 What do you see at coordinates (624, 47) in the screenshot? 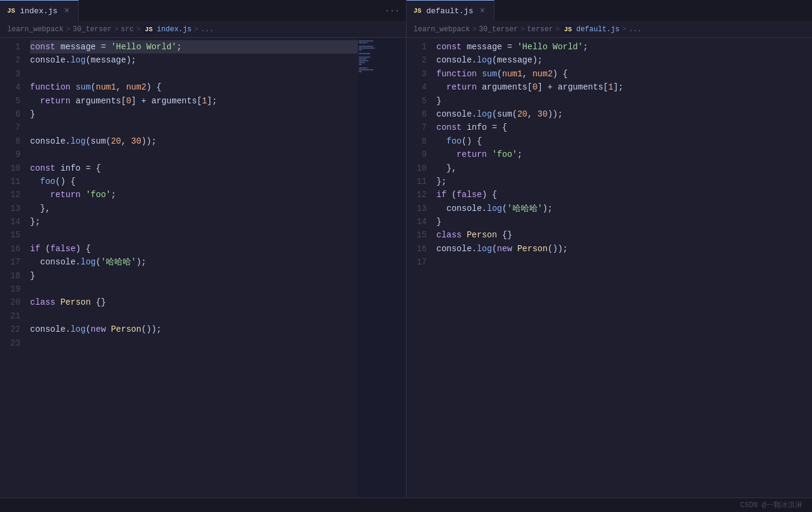
I see `code-line: const message = 'Hello World';` at bounding box center [624, 47].